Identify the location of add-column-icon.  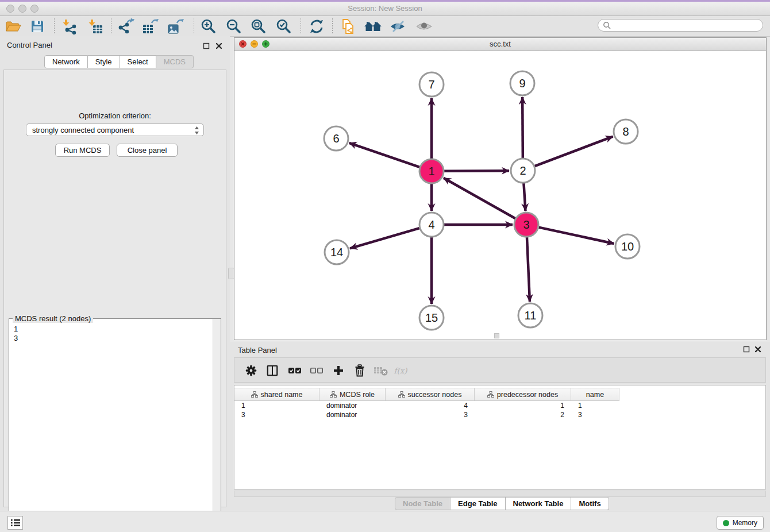
(338, 371).